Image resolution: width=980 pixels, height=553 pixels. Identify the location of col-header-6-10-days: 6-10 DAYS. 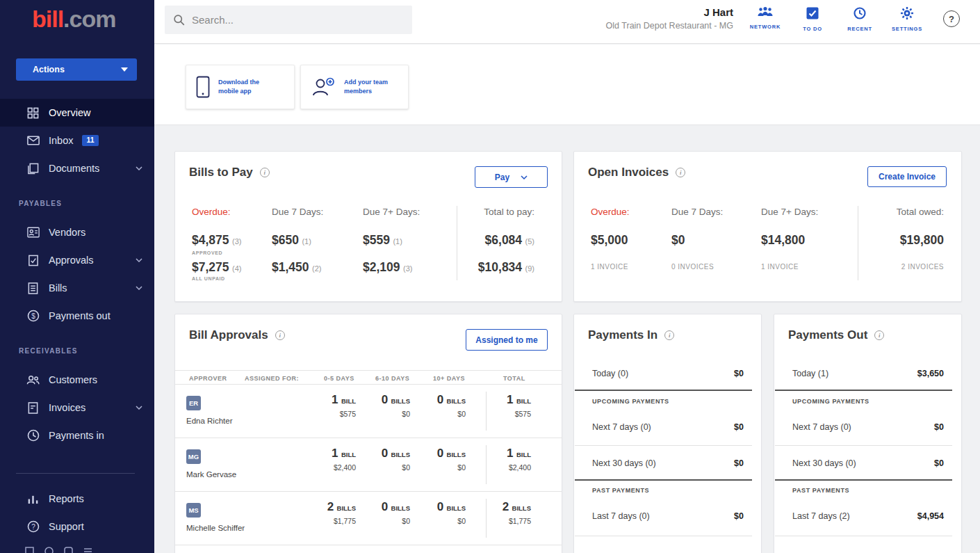
(392, 378).